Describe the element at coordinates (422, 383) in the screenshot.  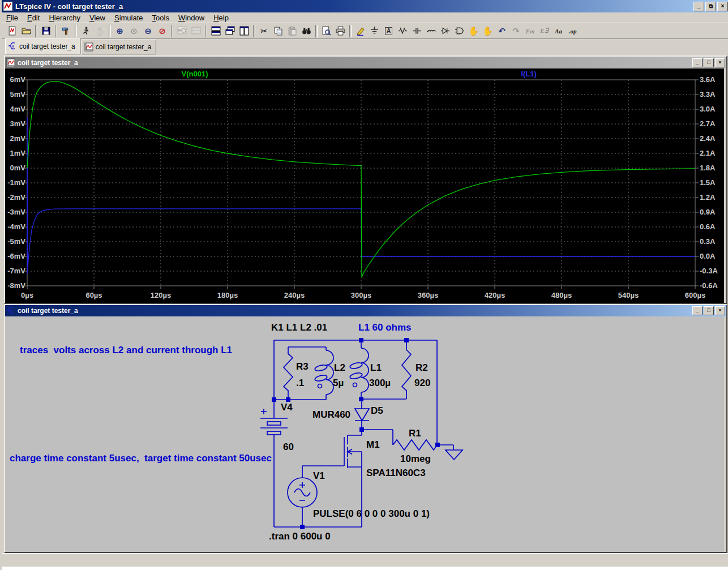
I see `component-value-R2: 920` at that location.